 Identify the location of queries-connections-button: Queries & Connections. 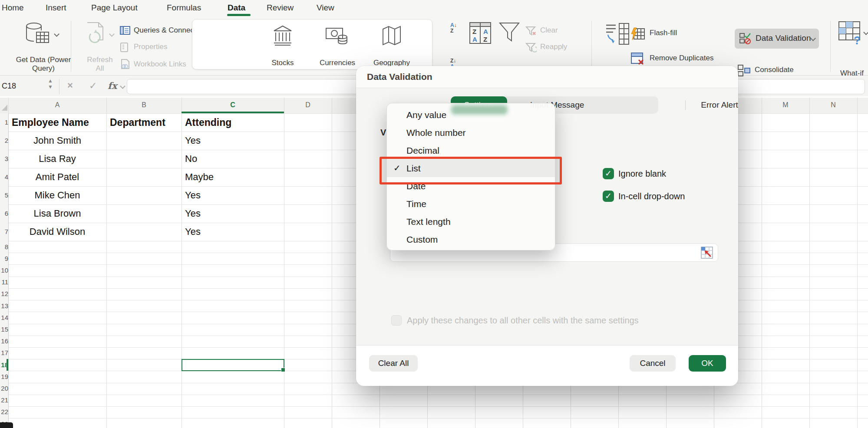
(125, 31).